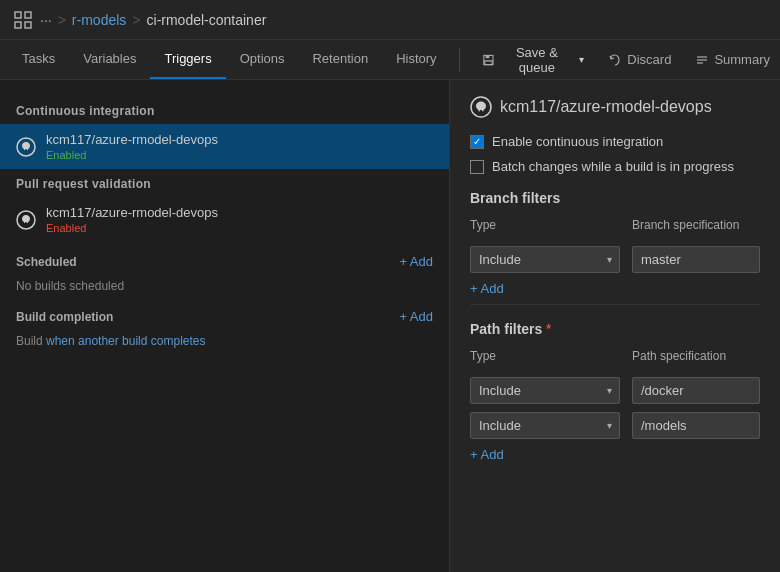 The width and height of the screenshot is (780, 572). What do you see at coordinates (615, 426) in the screenshot?
I see `path-filter-row-2: Include Exclude ▾` at bounding box center [615, 426].